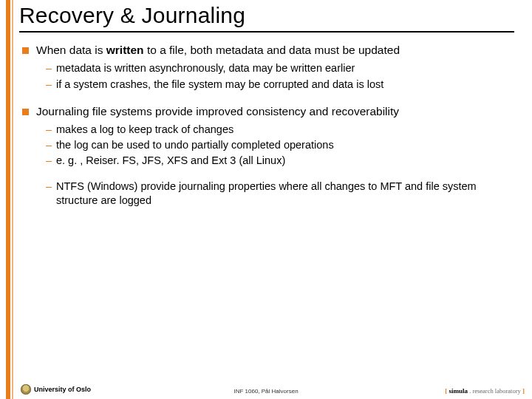 The height and width of the screenshot is (399, 532). Describe the element at coordinates (285, 68) in the screenshot. I see `sub-text: metadata is written asynchronously, data…` at that location.